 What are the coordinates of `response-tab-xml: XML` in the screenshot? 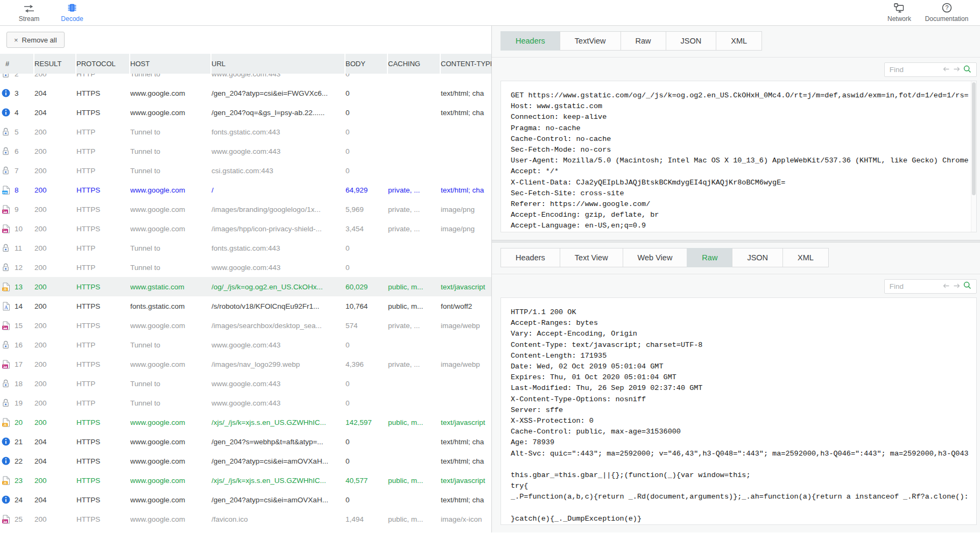 It's located at (806, 258).